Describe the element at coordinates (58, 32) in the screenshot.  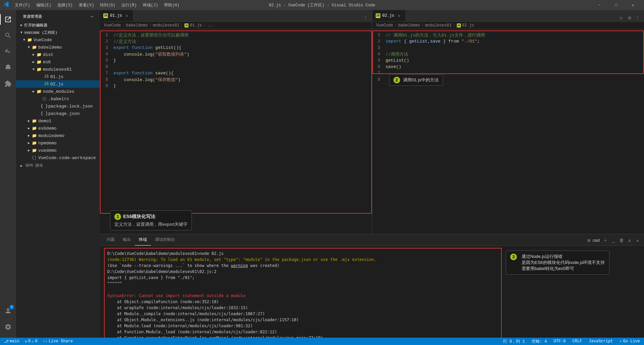
I see `tree-vuecode: ▼ VUECODE (工作区)` at that location.